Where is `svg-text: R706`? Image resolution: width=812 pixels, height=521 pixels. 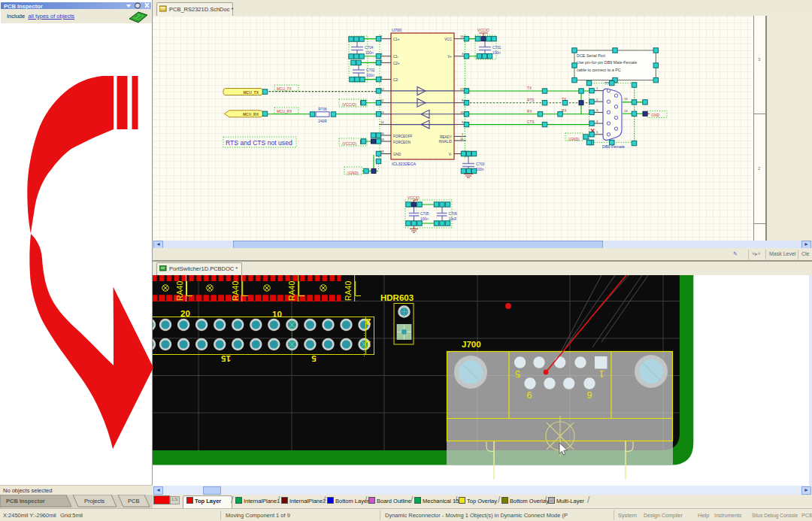 svg-text: R706 is located at coordinates (323, 110).